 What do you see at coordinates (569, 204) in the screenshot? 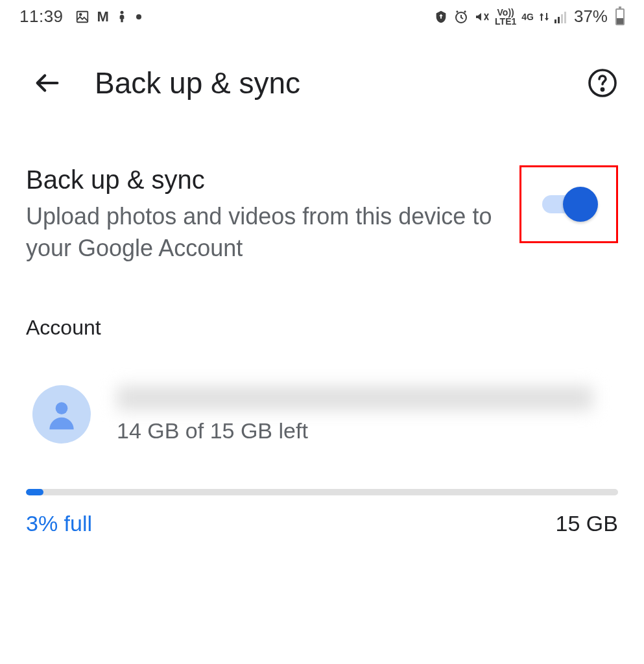
I see `toggle-highlight-box` at bounding box center [569, 204].